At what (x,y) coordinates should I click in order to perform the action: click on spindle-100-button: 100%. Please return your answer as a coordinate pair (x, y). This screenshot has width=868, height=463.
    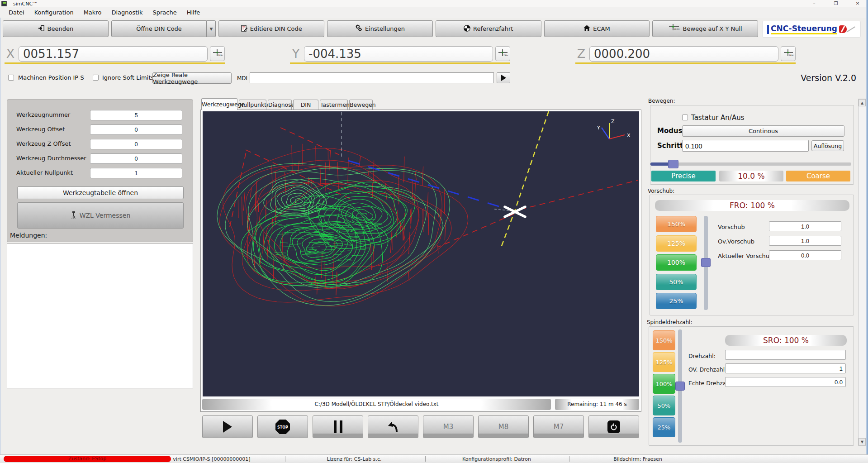
    Looking at the image, I should click on (664, 384).